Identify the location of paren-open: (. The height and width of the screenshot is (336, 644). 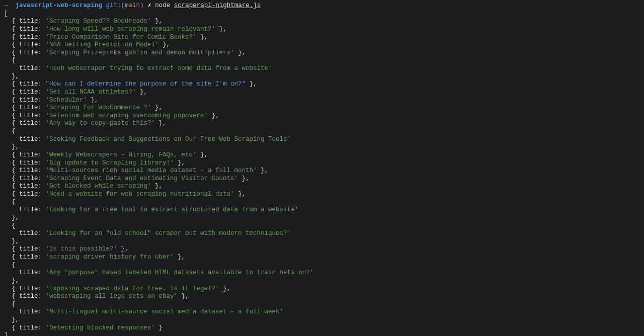
(123, 6).